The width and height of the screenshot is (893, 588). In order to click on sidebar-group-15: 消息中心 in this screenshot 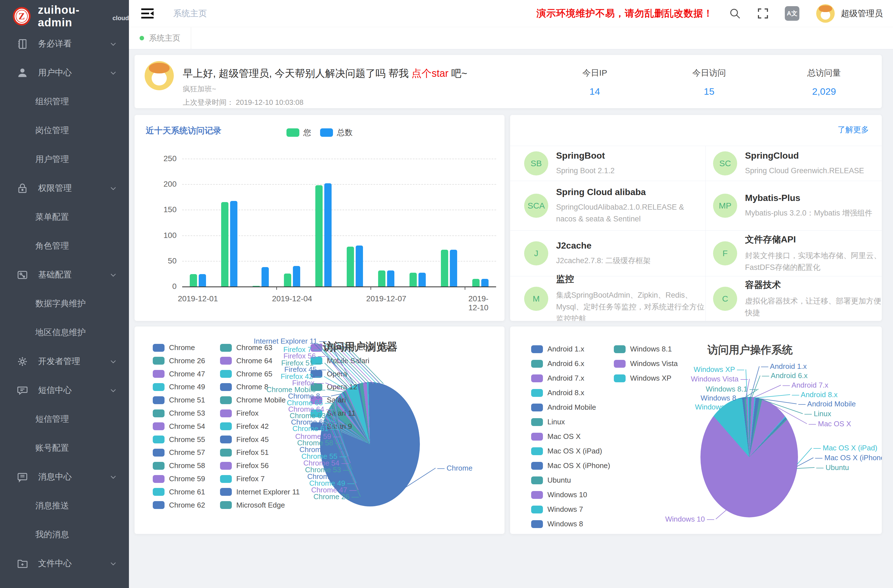, I will do `click(65, 477)`.